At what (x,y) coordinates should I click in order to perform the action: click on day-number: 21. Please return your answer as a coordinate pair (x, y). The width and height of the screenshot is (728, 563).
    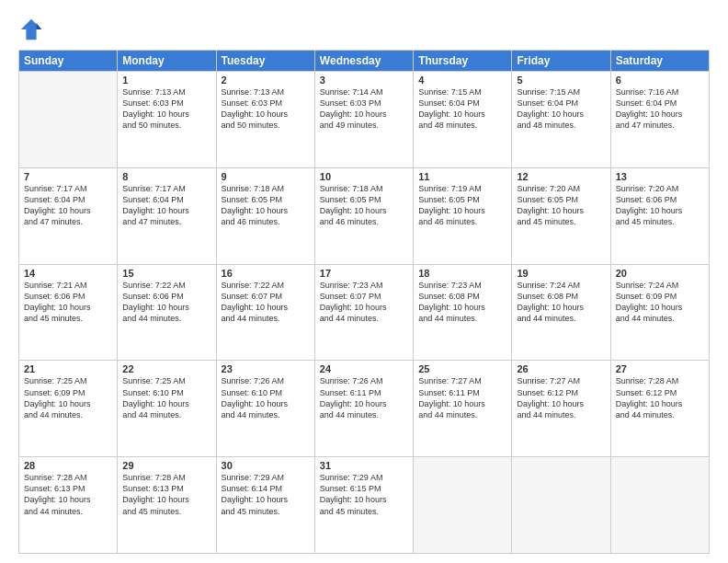
    Looking at the image, I should click on (68, 369).